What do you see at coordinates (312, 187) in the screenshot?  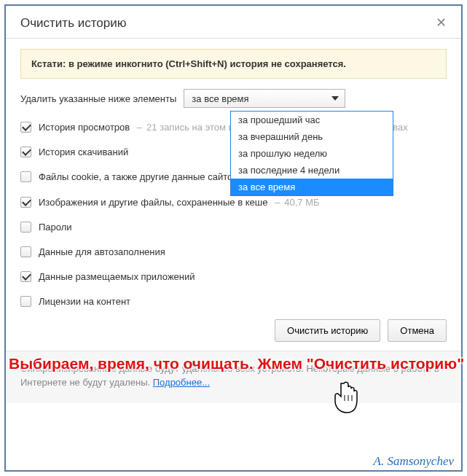 I see `option-all-time: за все время` at bounding box center [312, 187].